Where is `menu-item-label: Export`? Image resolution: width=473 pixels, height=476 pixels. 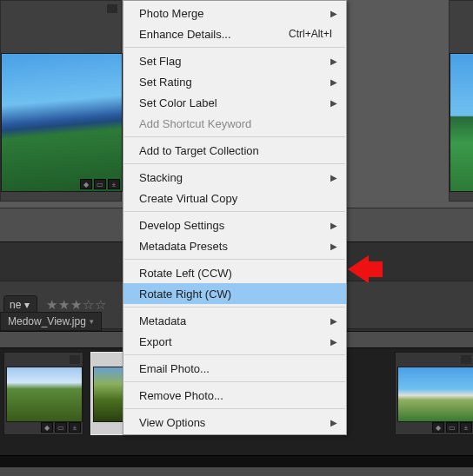
menu-item-label: Export is located at coordinates (156, 342).